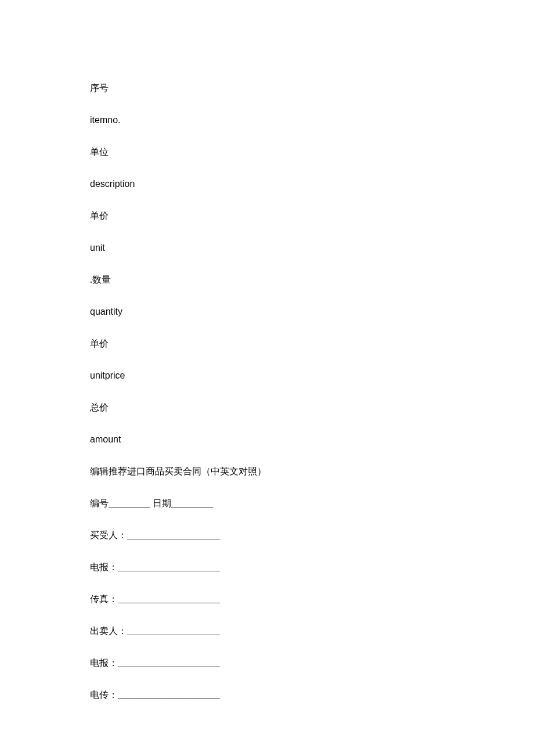  Describe the element at coordinates (267, 216) in the screenshot. I see `line-danjia-1: 单价` at that location.